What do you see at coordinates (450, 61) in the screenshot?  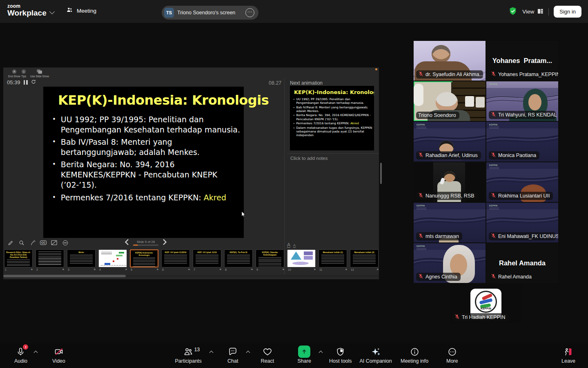 I see `participant-tile-1: dr. Syaefudin Ali Akhma...` at bounding box center [450, 61].